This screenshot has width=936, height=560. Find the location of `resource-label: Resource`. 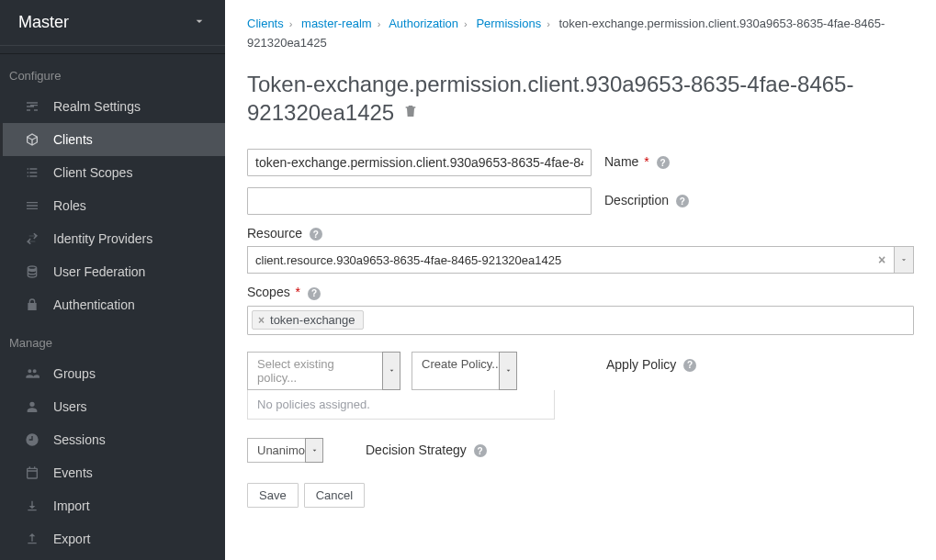

resource-label: Resource is located at coordinates (275, 233).